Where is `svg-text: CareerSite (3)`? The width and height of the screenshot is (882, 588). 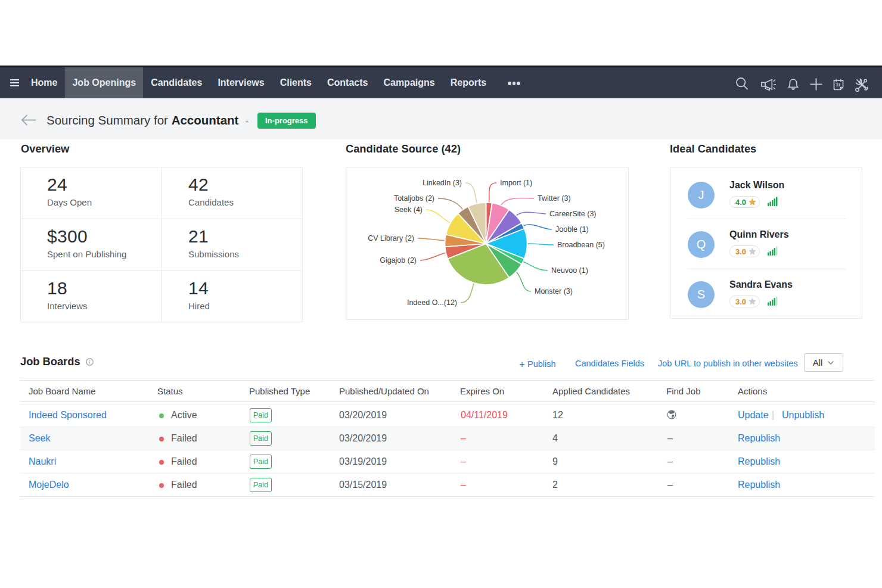
svg-text: CareerSite (3) is located at coordinates (573, 214).